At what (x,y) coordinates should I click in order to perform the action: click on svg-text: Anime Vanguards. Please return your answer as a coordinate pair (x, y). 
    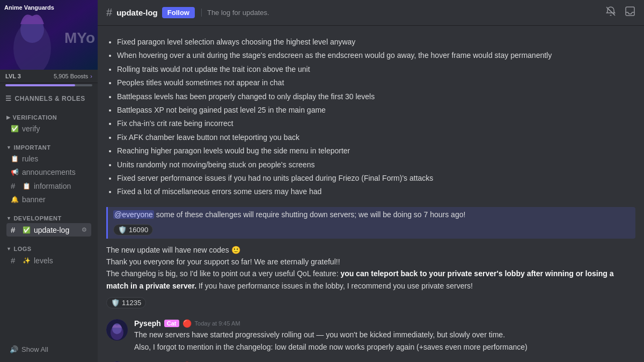
    Looking at the image, I should click on (29, 8).